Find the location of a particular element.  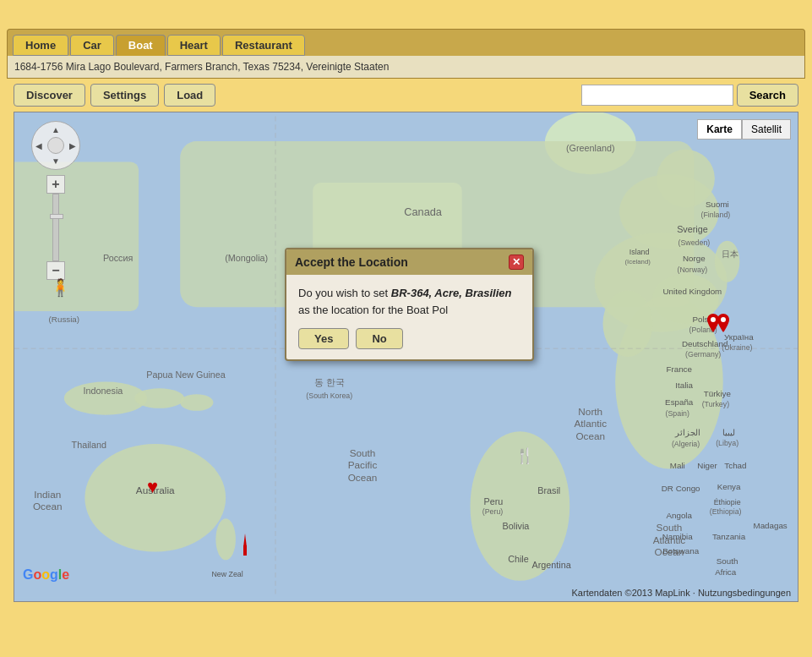

dialog-message: Do you wish to set BR-364, Acre, Brasili… is located at coordinates (409, 301).